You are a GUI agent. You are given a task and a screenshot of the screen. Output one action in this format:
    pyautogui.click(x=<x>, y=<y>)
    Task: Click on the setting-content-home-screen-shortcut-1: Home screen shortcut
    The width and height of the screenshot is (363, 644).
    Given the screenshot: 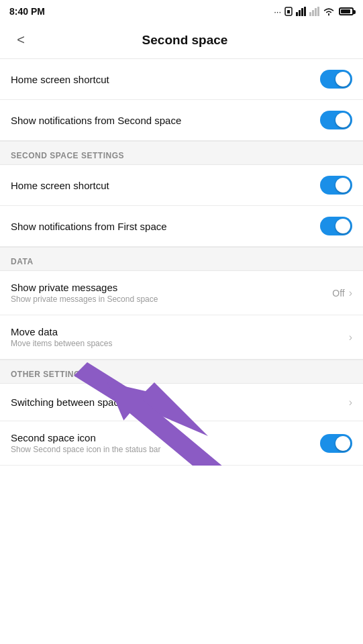 What is the action you would take?
    pyautogui.click(x=165, y=79)
    